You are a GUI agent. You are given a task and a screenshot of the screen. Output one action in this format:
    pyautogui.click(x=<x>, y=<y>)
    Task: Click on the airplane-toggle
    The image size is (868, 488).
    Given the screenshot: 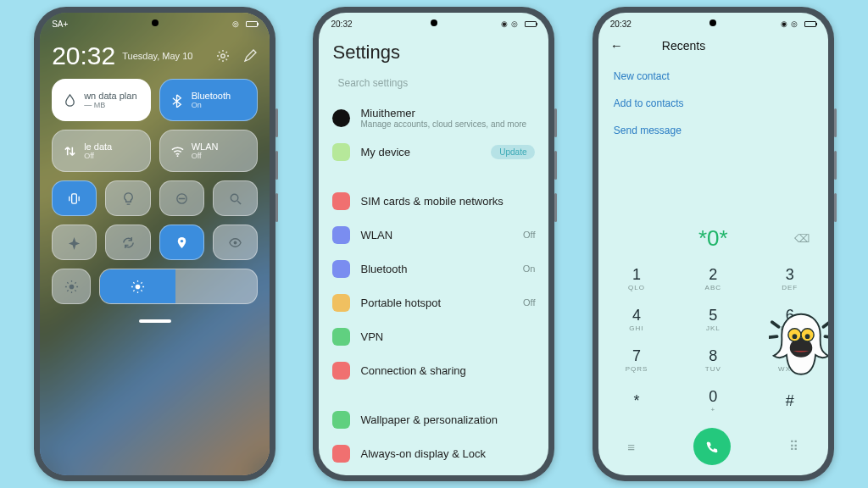 What is the action you would take?
    pyautogui.click(x=75, y=242)
    